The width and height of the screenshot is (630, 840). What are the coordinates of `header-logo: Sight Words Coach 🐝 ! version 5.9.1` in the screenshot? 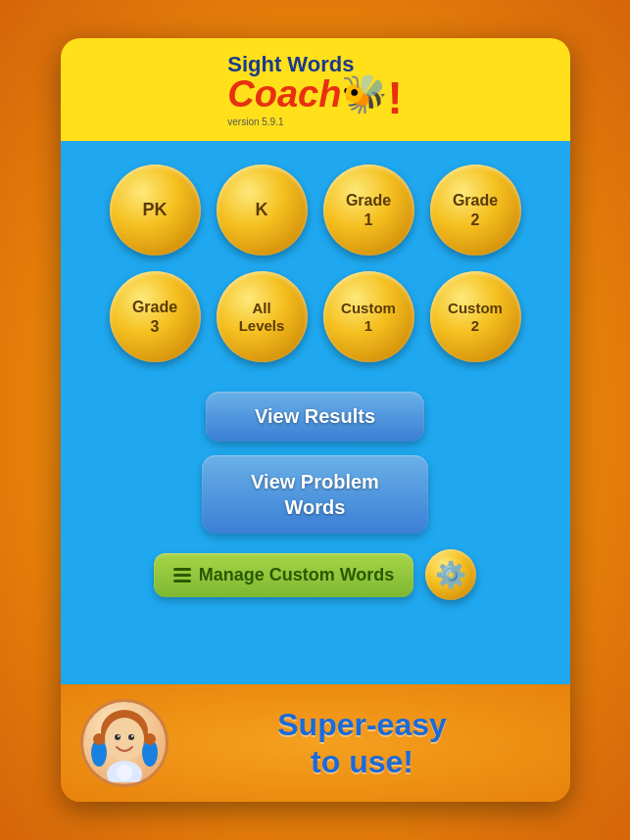 It's located at (315, 90).